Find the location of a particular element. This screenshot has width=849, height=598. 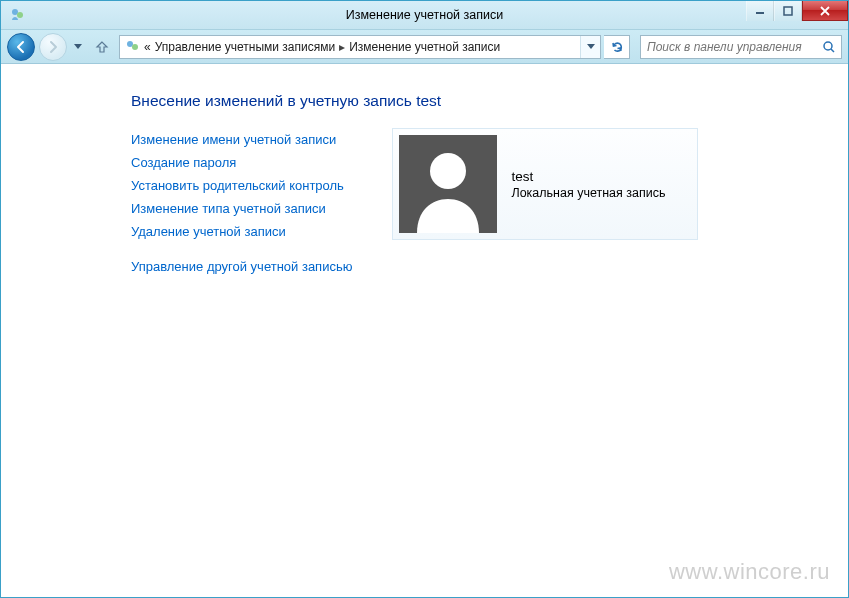

user-name: test is located at coordinates (588, 176).